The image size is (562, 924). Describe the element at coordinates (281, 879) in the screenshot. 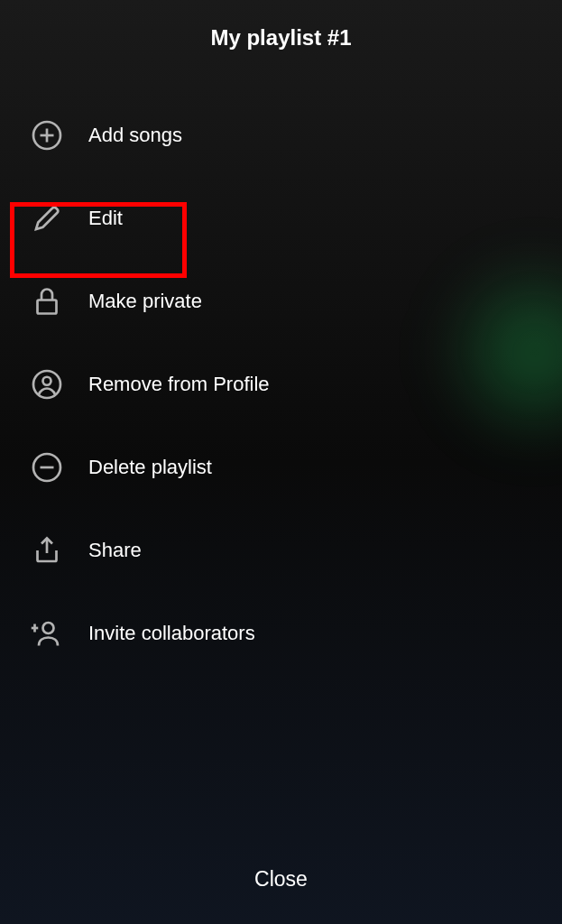

I see `close-button: Close` at that location.